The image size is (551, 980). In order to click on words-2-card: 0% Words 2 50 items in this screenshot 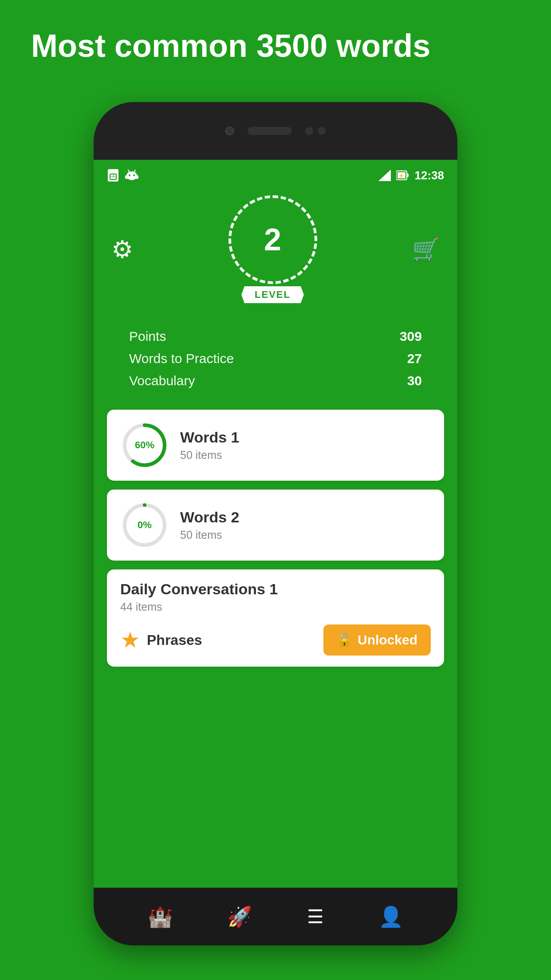, I will do `click(276, 525)`.